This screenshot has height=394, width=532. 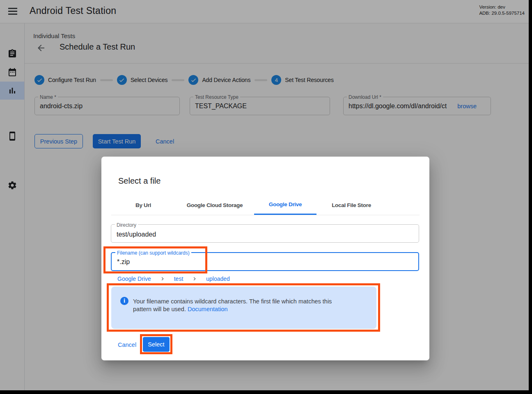 What do you see at coordinates (215, 205) in the screenshot?
I see `tab-google-cloud-storage: Google Cloud Storage` at bounding box center [215, 205].